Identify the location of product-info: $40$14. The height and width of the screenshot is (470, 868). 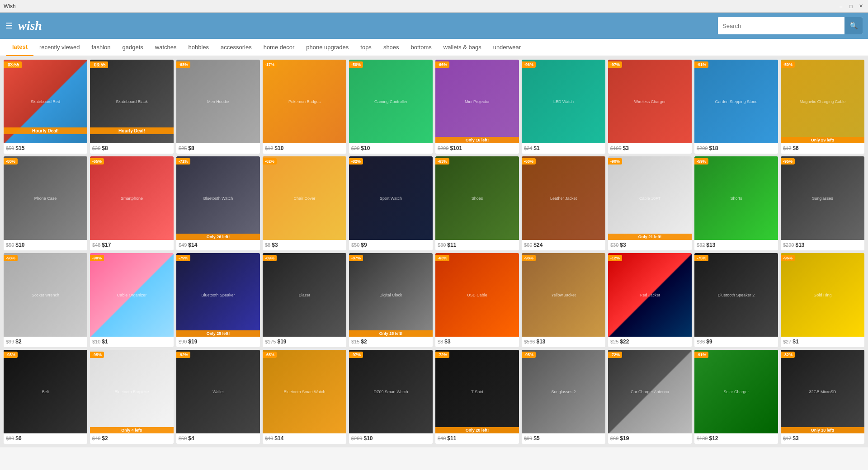
(305, 438).